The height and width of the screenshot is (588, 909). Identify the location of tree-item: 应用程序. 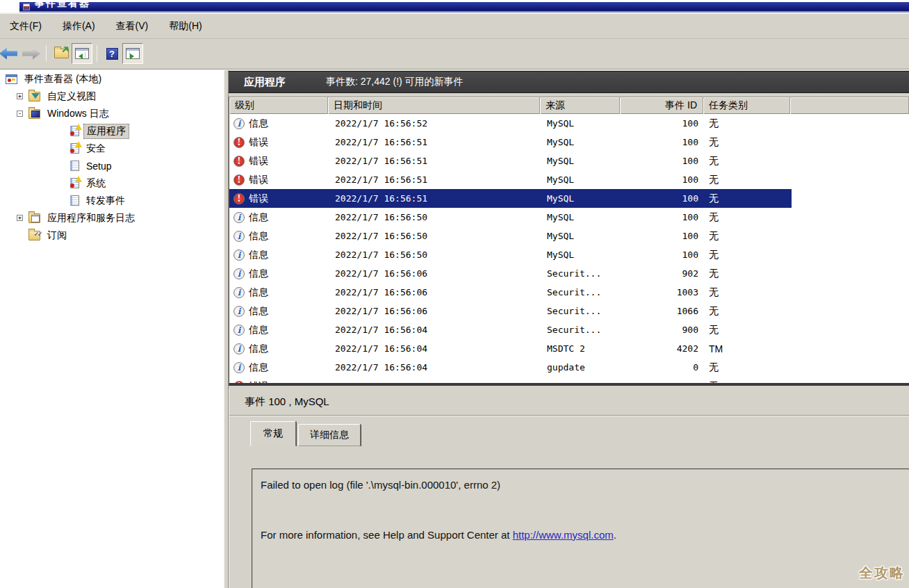
(112, 131).